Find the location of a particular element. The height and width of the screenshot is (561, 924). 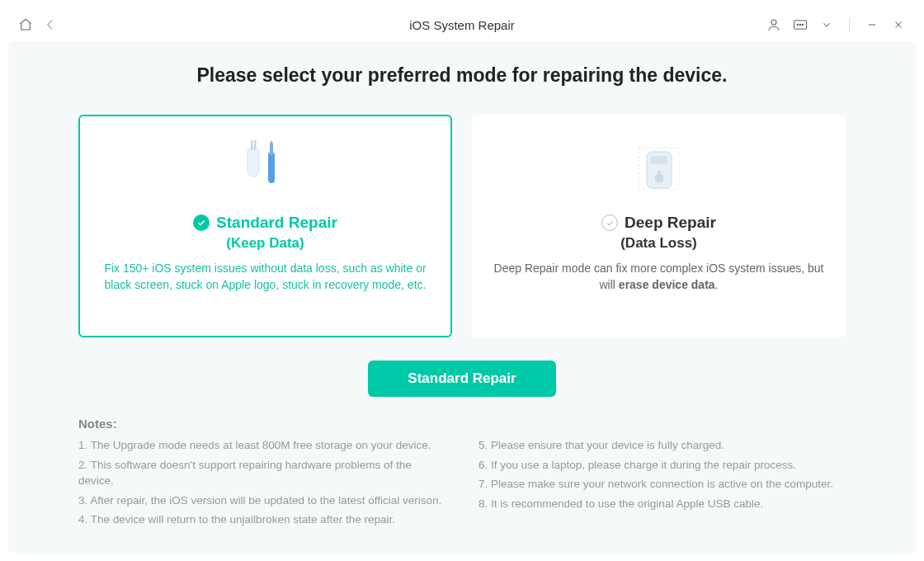

back-icon is located at coordinates (50, 25).